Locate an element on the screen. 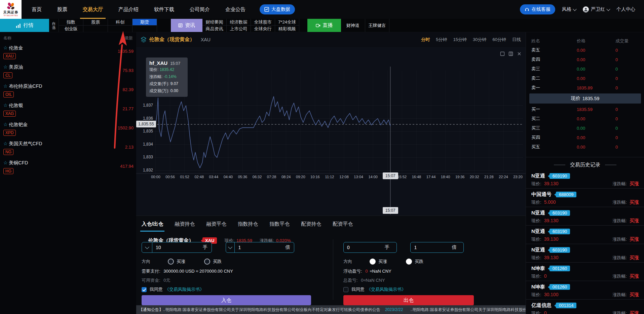  nav-item-7: 企业公告 is located at coordinates (235, 9).